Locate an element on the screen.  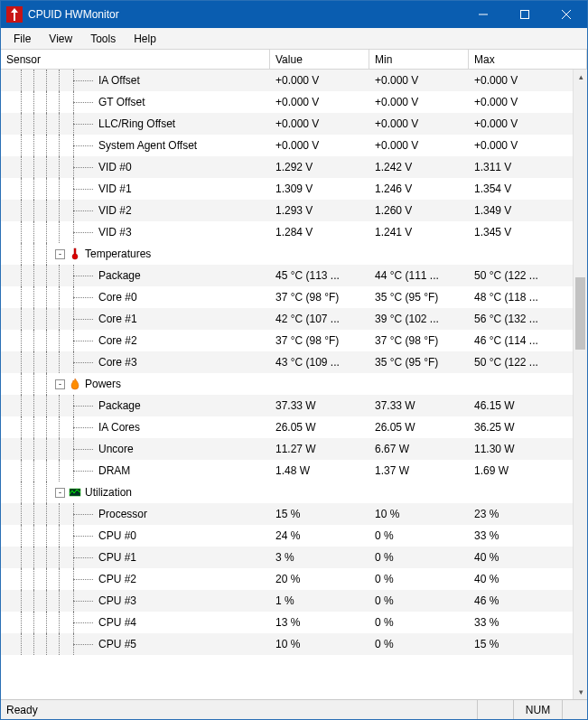
cell-value: 43 °C (109 ... is located at coordinates (320, 362).